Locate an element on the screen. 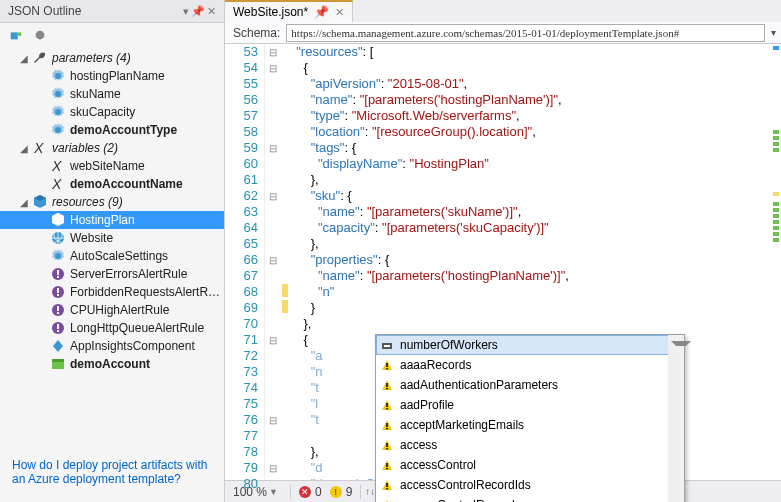  tree-node-AutoScaleSettings: AutoScaleSettings is located at coordinates (112, 256).